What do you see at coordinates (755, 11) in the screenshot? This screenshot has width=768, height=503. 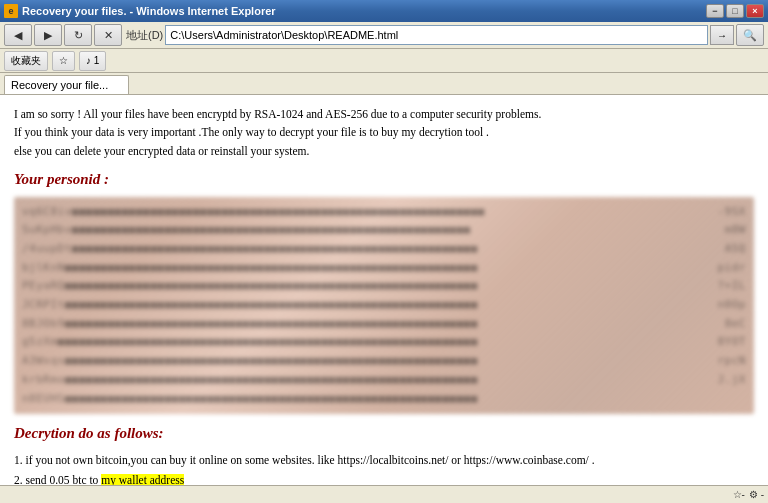 I see `close-button: ×` at bounding box center [755, 11].